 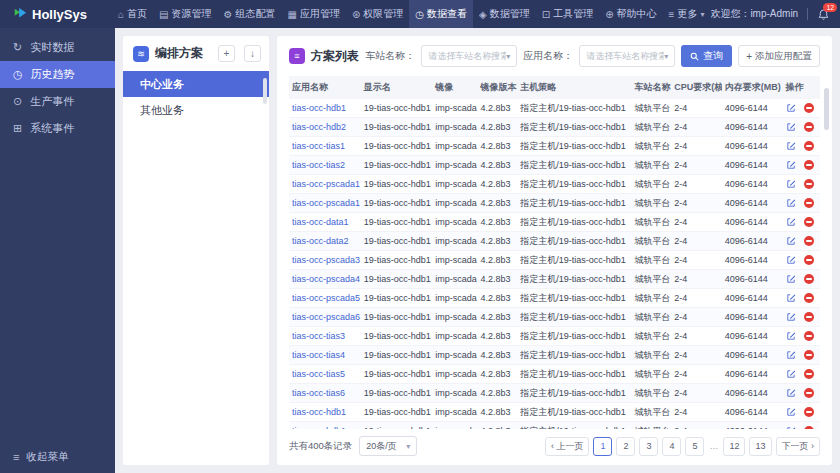 I want to click on add-plan-button: +, so click(x=226, y=54).